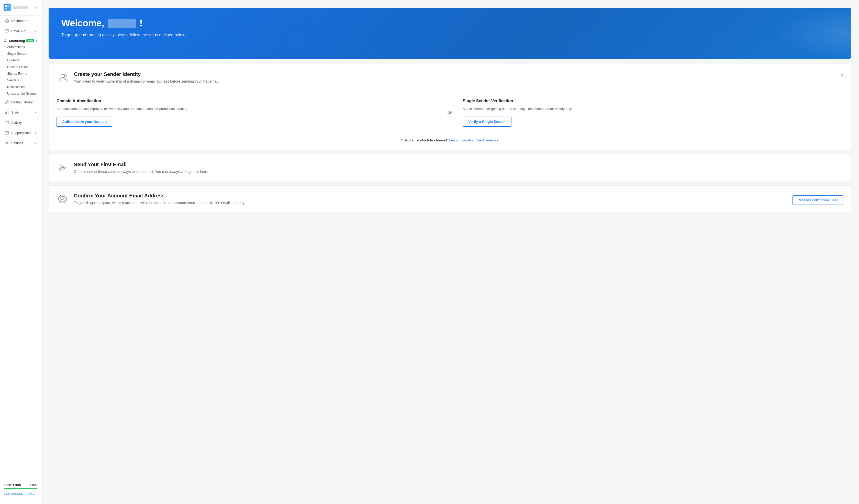 The width and height of the screenshot is (859, 504). I want to click on create-sender-title: Create your Sender Identity, so click(454, 74).